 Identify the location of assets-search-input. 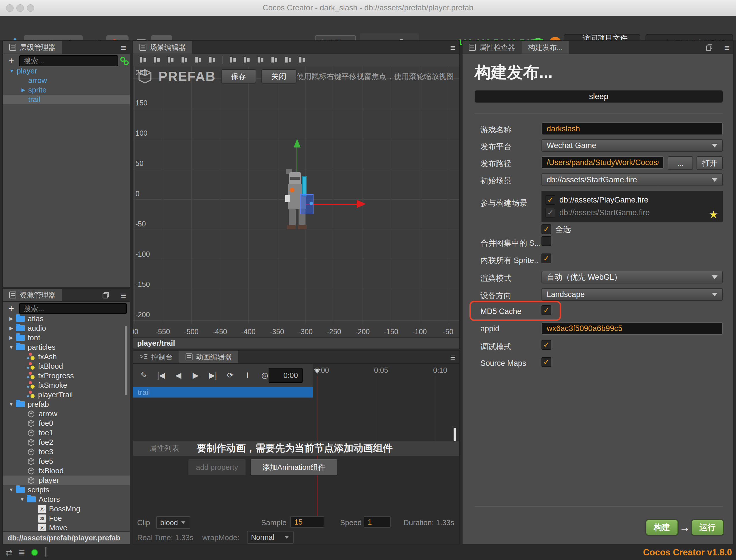
(73, 309).